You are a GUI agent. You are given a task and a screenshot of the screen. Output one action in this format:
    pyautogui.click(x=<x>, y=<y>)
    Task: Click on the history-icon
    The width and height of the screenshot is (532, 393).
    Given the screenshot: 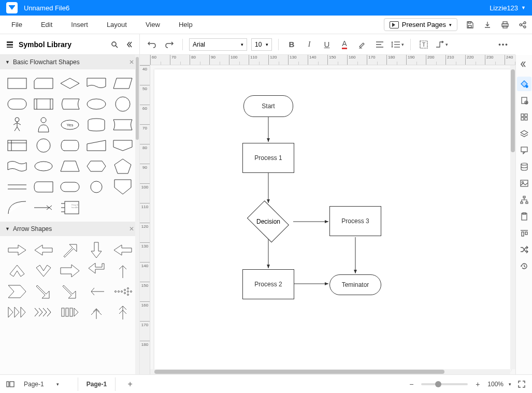 What is the action you would take?
    pyautogui.click(x=524, y=266)
    